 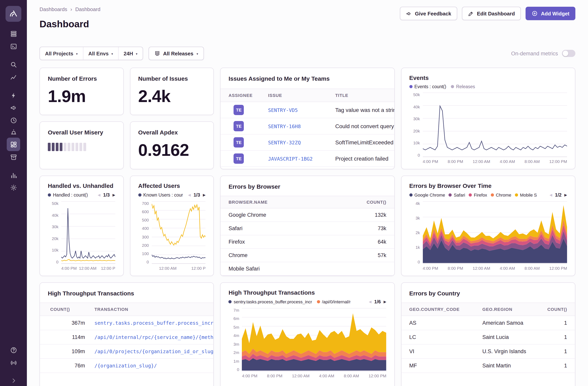 I want to click on widget-affected-users: Affected Users Known Users : cour ◀ 1/3 …, so click(x=172, y=226).